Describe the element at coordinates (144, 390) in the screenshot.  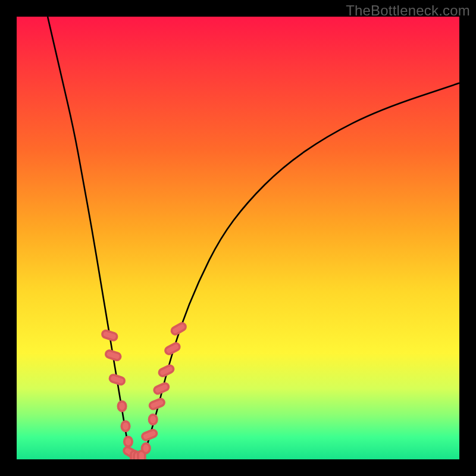
I see `marker-layer` at that location.